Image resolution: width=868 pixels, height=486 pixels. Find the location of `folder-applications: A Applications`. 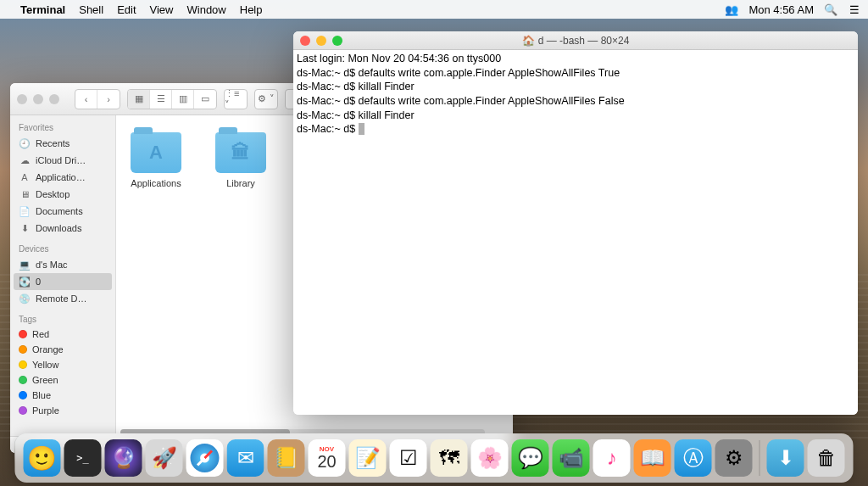

folder-applications: A Applications is located at coordinates (156, 160).